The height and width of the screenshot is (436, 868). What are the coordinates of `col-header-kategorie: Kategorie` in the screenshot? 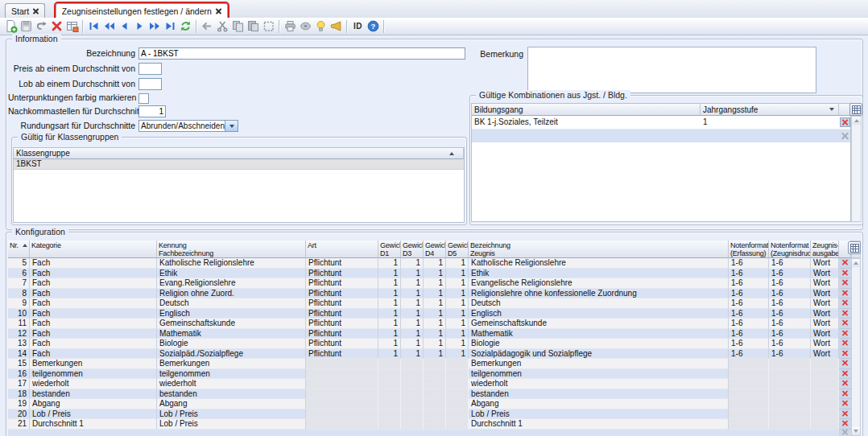 It's located at (93, 249).